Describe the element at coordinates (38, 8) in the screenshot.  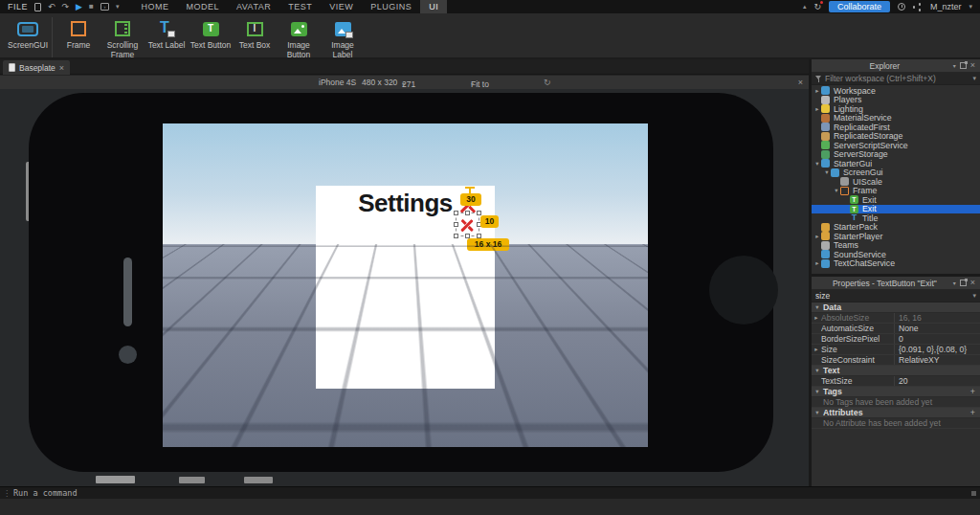
I see `new-file-icon` at that location.